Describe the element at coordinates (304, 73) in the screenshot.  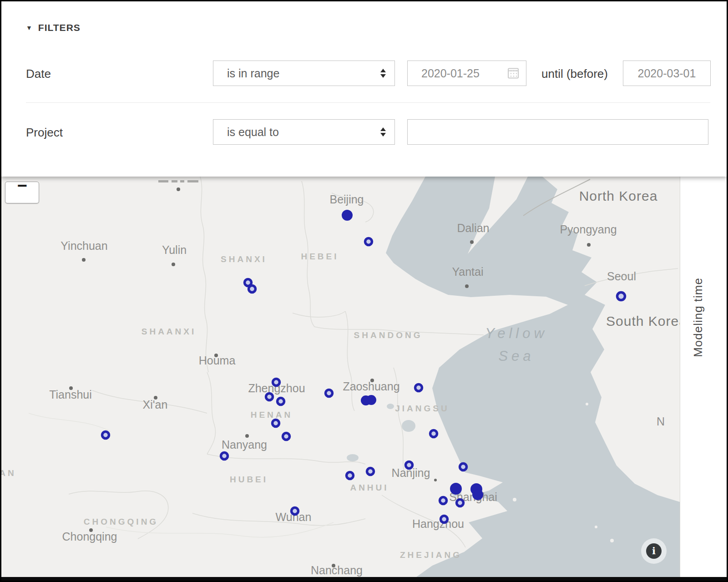
I see `date-operator-select: is in range` at that location.